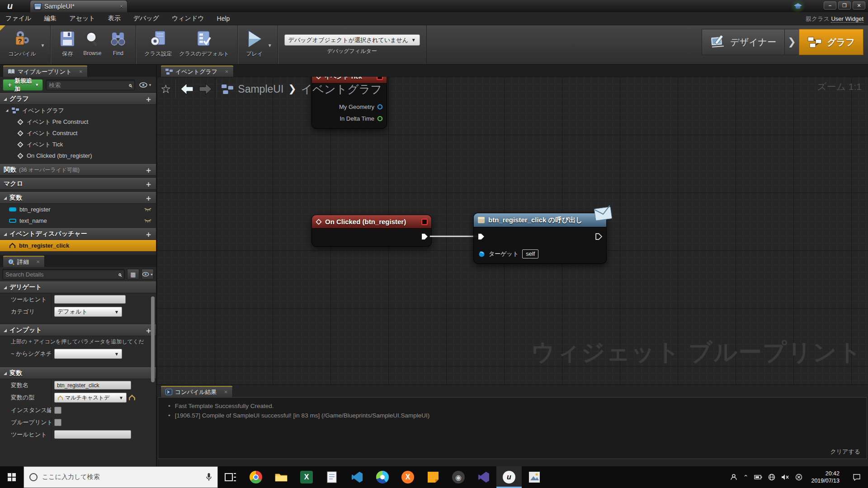 The width and height of the screenshot is (868, 488). Describe the element at coordinates (484, 477) in the screenshot. I see `vscode-insiders-taskbar-button` at that location.